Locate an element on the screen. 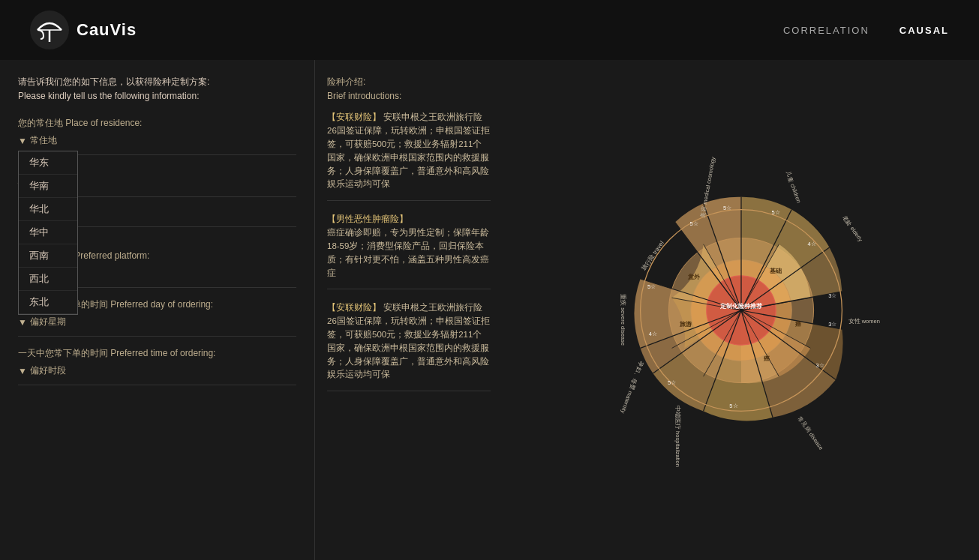 This screenshot has height=560, width=979. navbar: CauVis CORRELATION CAUSAL is located at coordinates (489, 30).